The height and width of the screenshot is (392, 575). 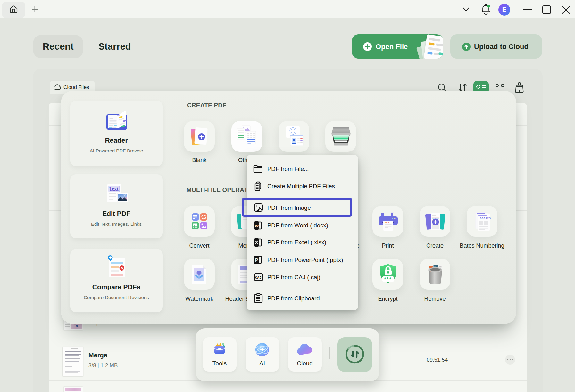 I want to click on svg-text: W, so click(x=257, y=226).